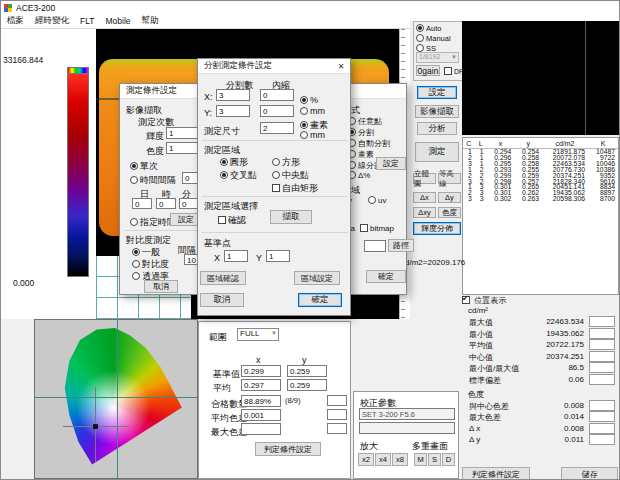 This screenshot has width=620, height=480. What do you see at coordinates (481, 144) in the screenshot?
I see `col-l: L` at bounding box center [481, 144].